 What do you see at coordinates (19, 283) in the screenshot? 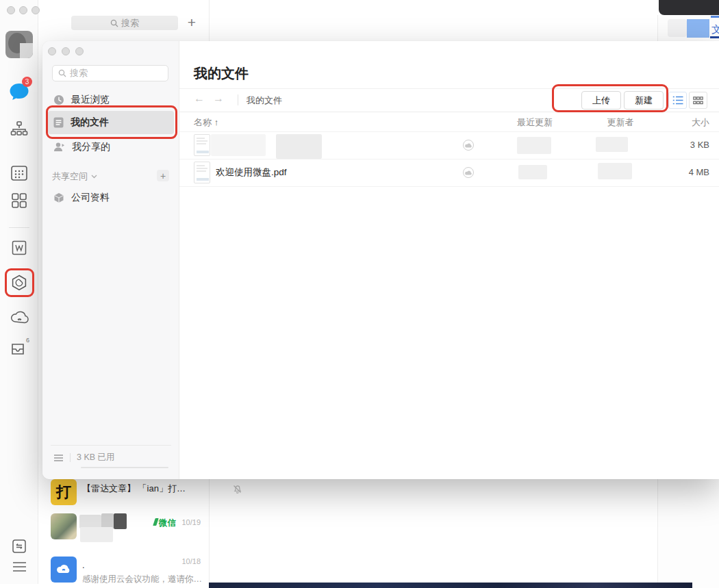
I see `annotation-box-drive-dock-icon` at bounding box center [19, 283].